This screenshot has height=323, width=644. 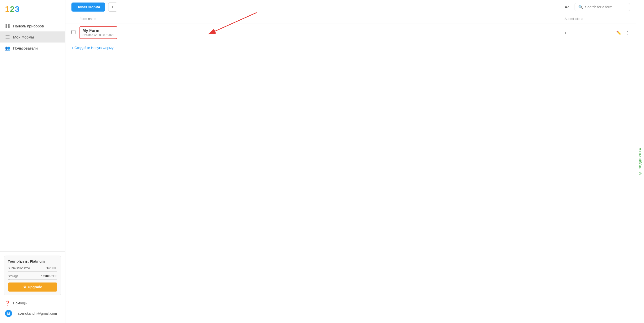 I want to click on sidebar-user: M maverickandrii@gmail.com, so click(x=33, y=313).